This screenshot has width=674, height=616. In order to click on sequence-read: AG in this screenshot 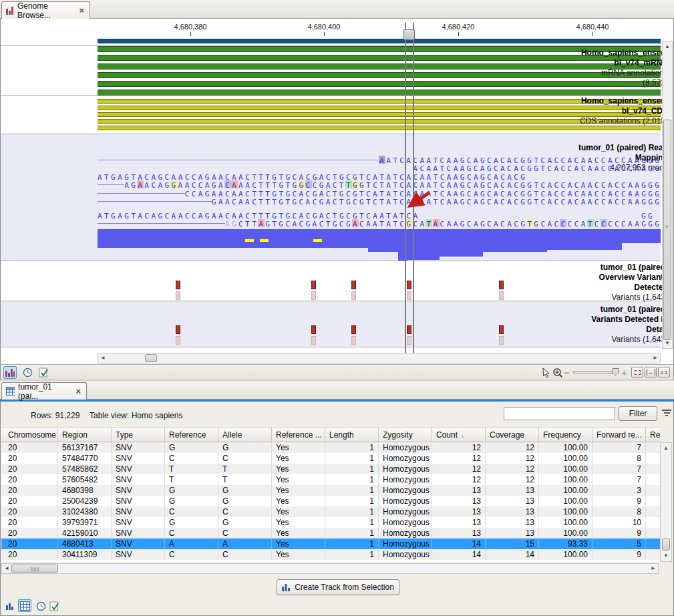, I will do `click(232, 224)`.